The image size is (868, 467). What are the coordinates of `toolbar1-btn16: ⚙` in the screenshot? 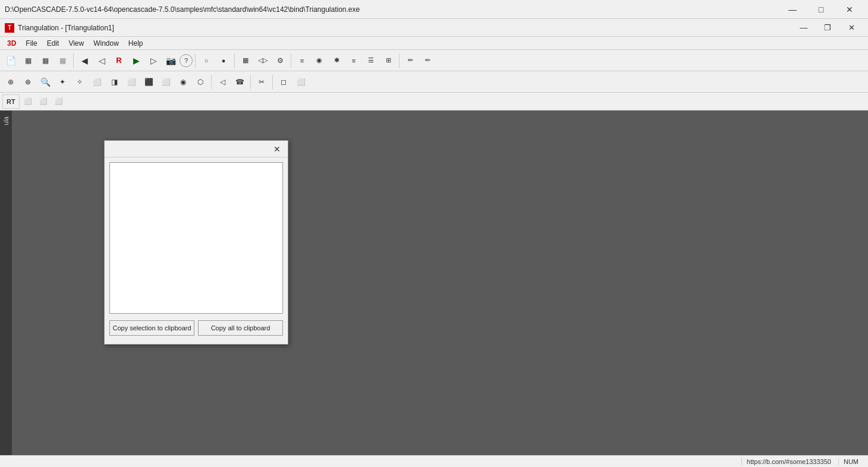 It's located at (280, 61).